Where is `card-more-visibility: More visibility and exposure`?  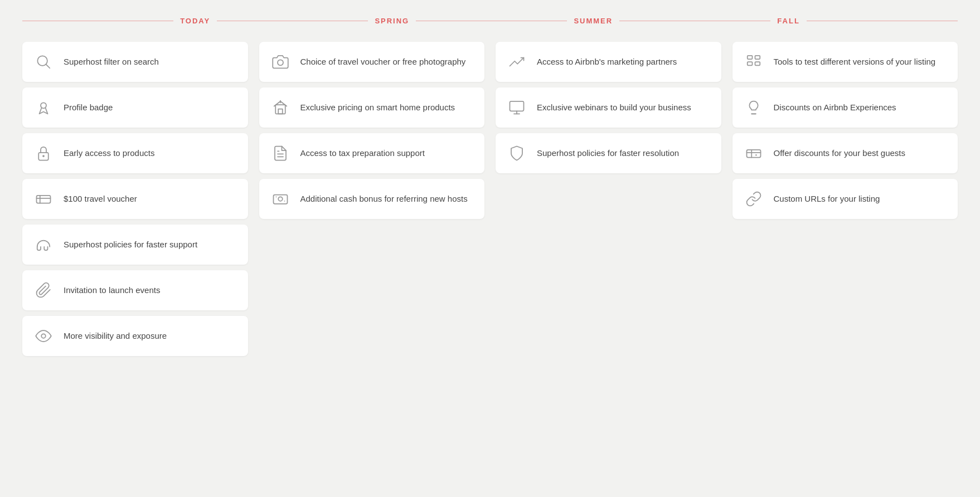
card-more-visibility: More visibility and exposure is located at coordinates (135, 336).